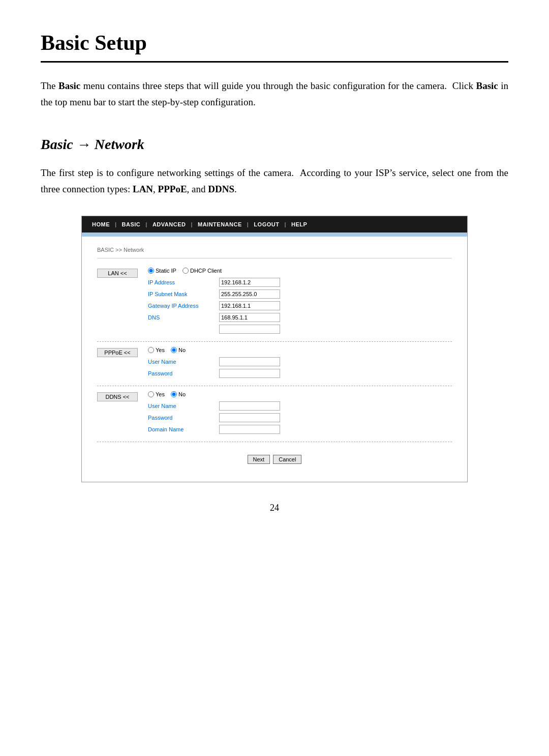 This screenshot has height=756, width=549. What do you see at coordinates (162, 271) in the screenshot?
I see `lan-static-ip-option: Static IP` at bounding box center [162, 271].